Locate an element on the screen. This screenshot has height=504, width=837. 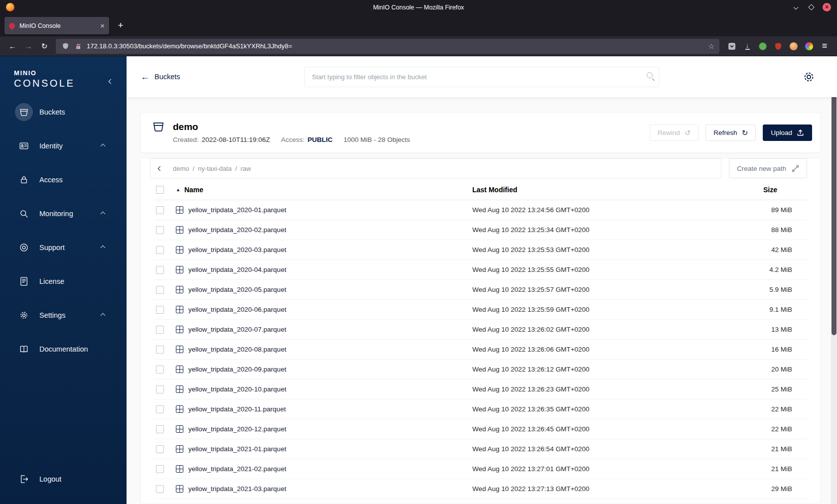
object-row: yellow_tripdata_2020-10.parquetWed Aug 1… is located at coordinates (480, 389).